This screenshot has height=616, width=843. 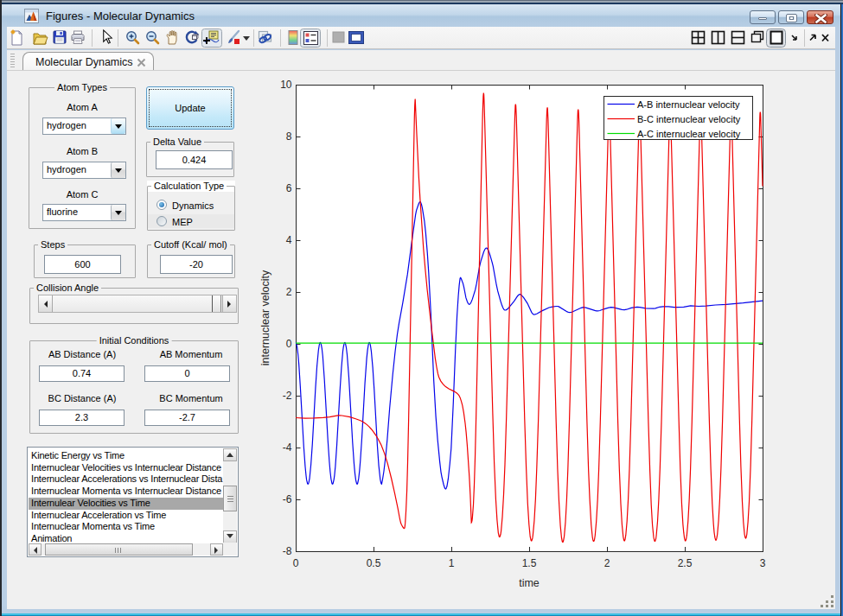 I want to click on svg-text: -6, so click(x=287, y=499).